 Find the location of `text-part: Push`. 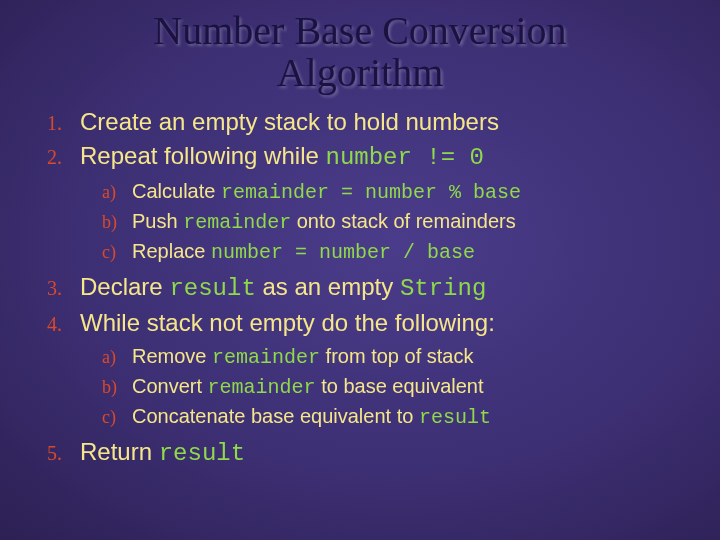

text-part: Push is located at coordinates (158, 221).